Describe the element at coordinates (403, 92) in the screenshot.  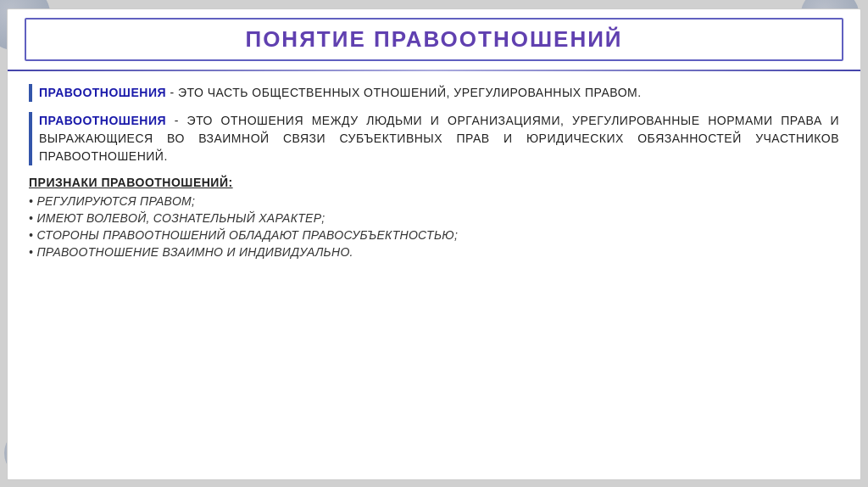
I see `definition-text-1: - ЭТО ЧАСТЬ ОБЩЕСТВЕННЫХ ОТНОШЕНИЙ, УРЕГ…` at that location.